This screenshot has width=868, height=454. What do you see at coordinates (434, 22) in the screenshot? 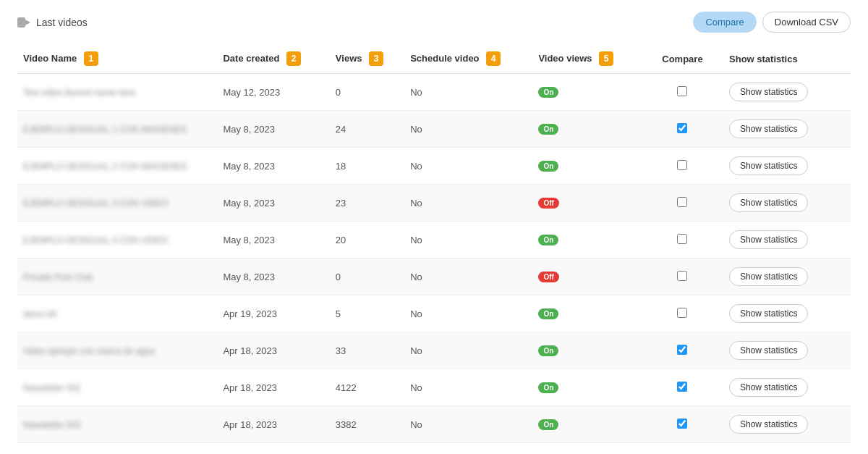
I see `top-bar: Last videos Compare Download CSV` at bounding box center [434, 22].